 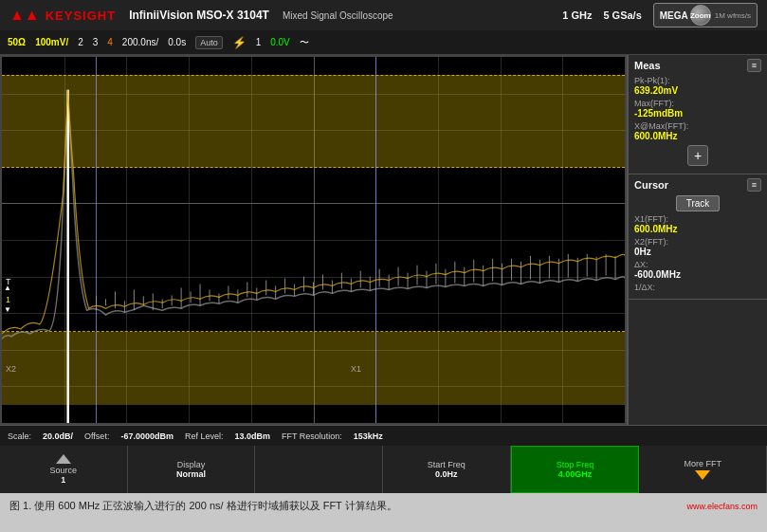 I want to click on source-button: Source 1, so click(x=64, y=469).